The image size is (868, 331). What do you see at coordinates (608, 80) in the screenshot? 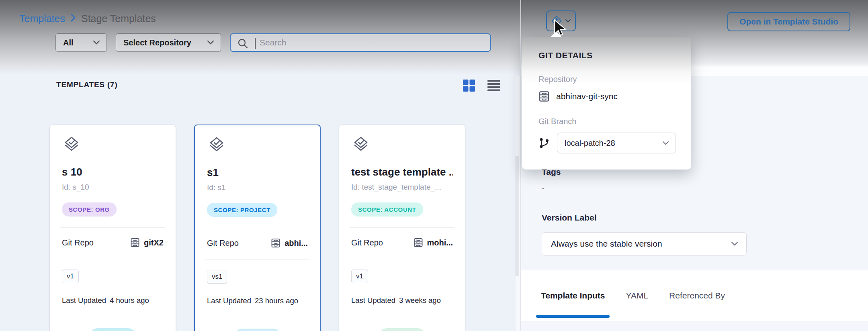
I see `repository-label: Repository` at bounding box center [608, 80].